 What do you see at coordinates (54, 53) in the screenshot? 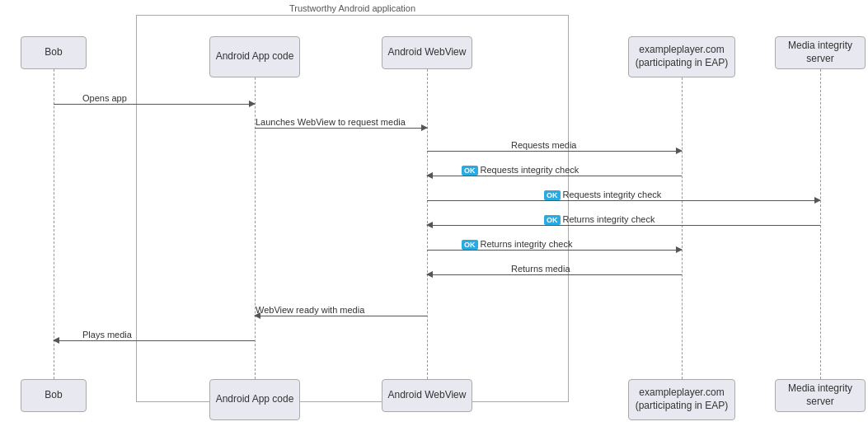
I see `participant-bob-top: Bob` at bounding box center [54, 53].